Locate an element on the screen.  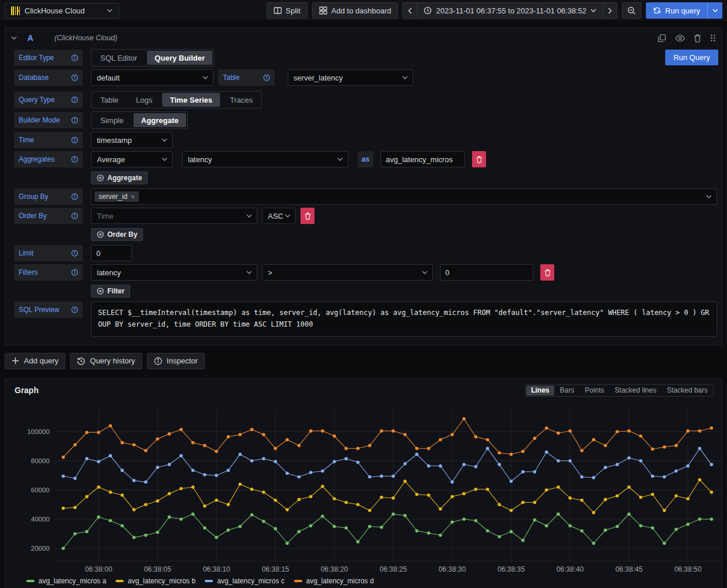
hide-response-eye-icon is located at coordinates (680, 38).